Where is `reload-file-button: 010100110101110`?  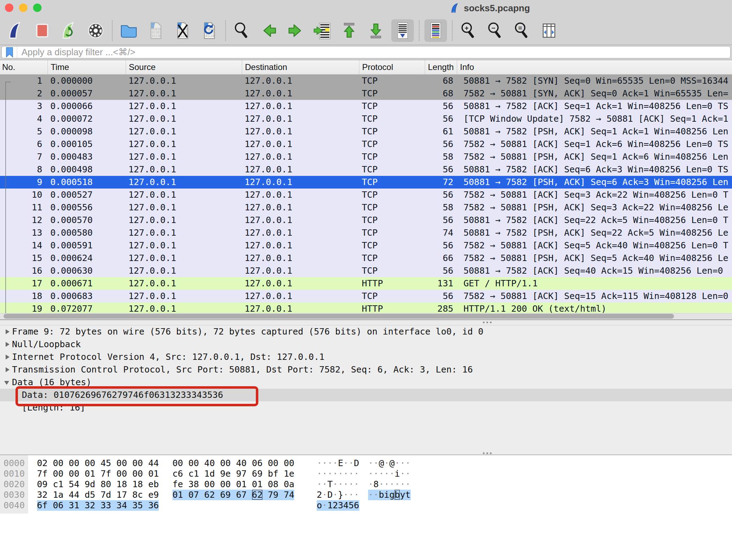
reload-file-button: 010100110101110 is located at coordinates (209, 31).